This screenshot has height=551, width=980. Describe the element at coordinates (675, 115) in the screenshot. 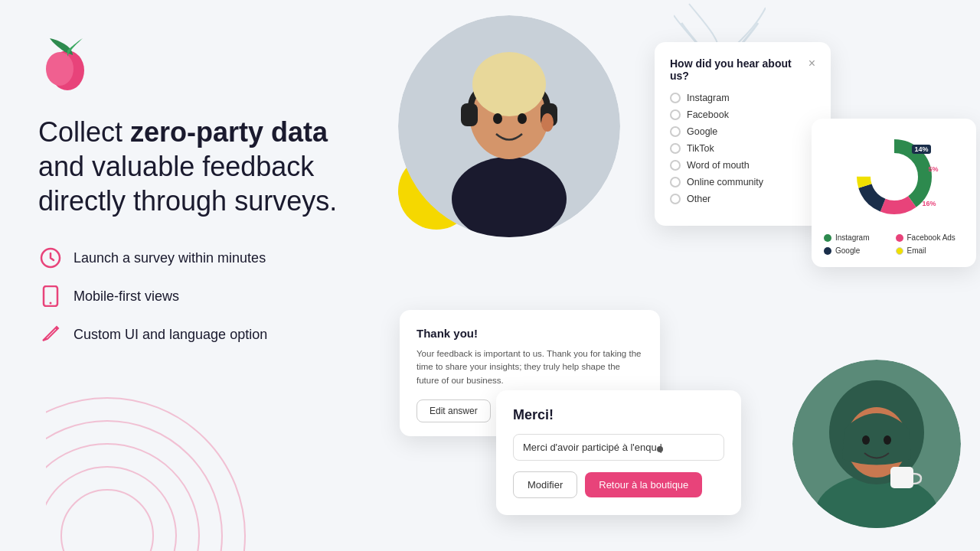

I see `radio-facebook` at that location.